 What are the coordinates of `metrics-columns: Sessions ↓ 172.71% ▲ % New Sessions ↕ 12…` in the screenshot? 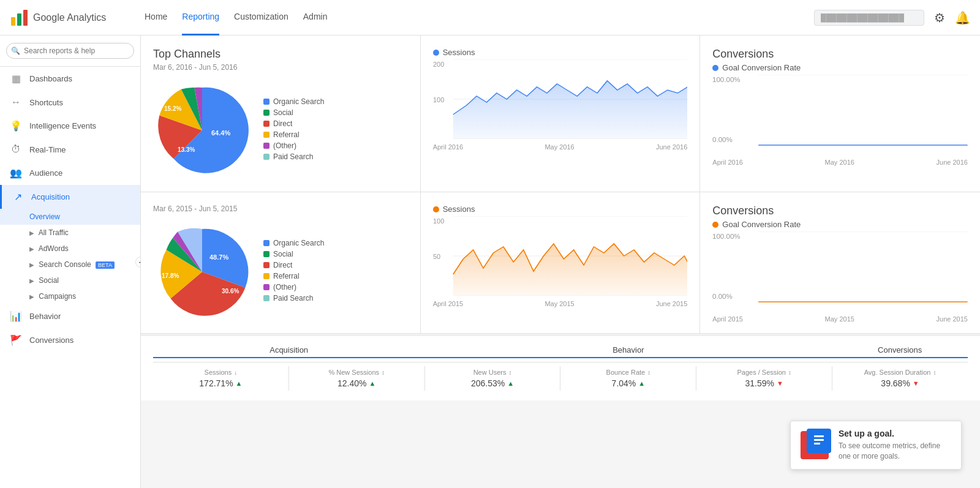 It's located at (560, 378).